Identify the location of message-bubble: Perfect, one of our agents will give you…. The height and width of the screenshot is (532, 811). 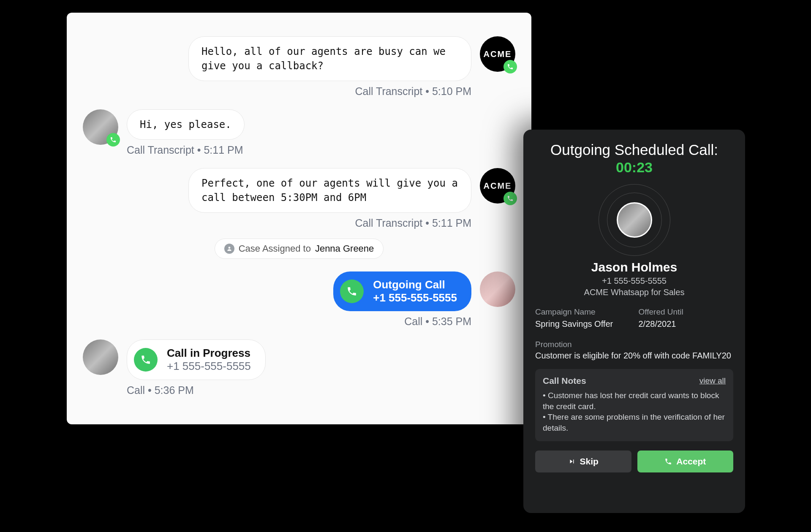
(330, 190).